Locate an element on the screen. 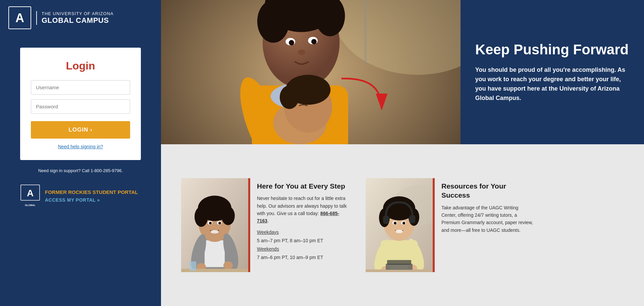  student-illustration is located at coordinates (399, 225).